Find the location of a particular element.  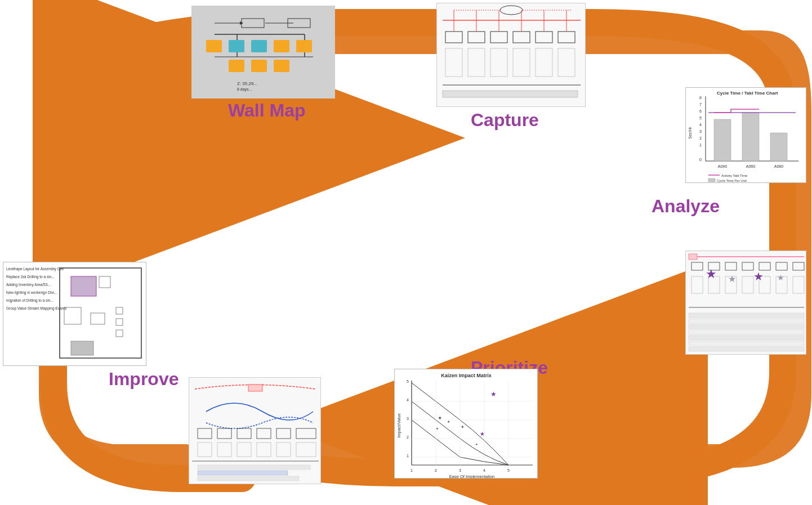

svg-text: Ease Of Implementation is located at coordinates (472, 476).